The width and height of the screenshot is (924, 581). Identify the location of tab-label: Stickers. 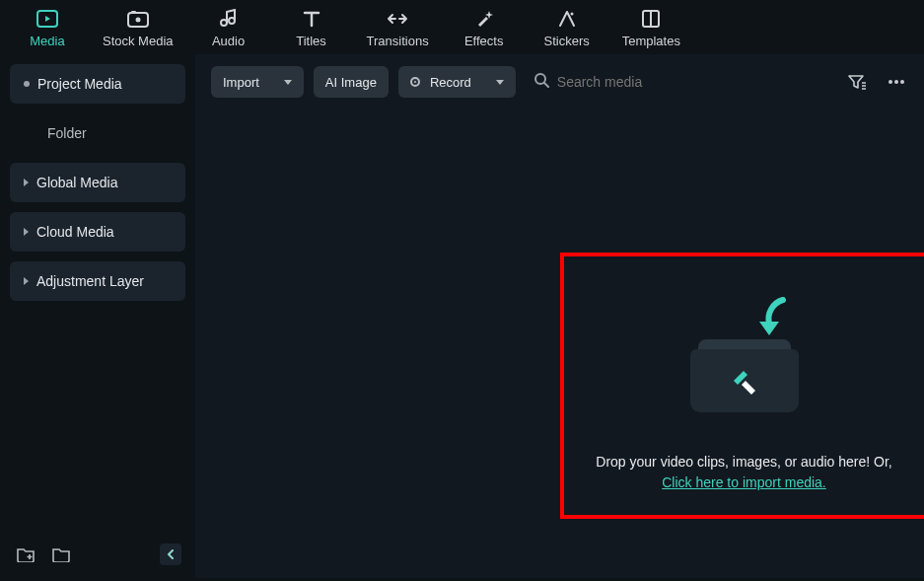
(567, 41).